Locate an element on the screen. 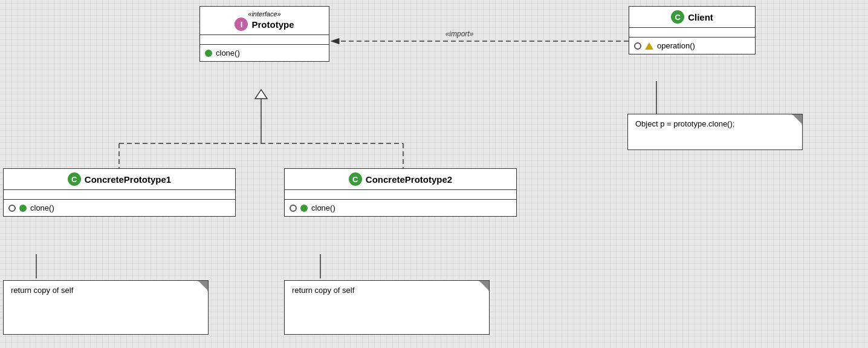 Image resolution: width=868 pixels, height=348 pixels. concrete2-green-icon is located at coordinates (304, 208).